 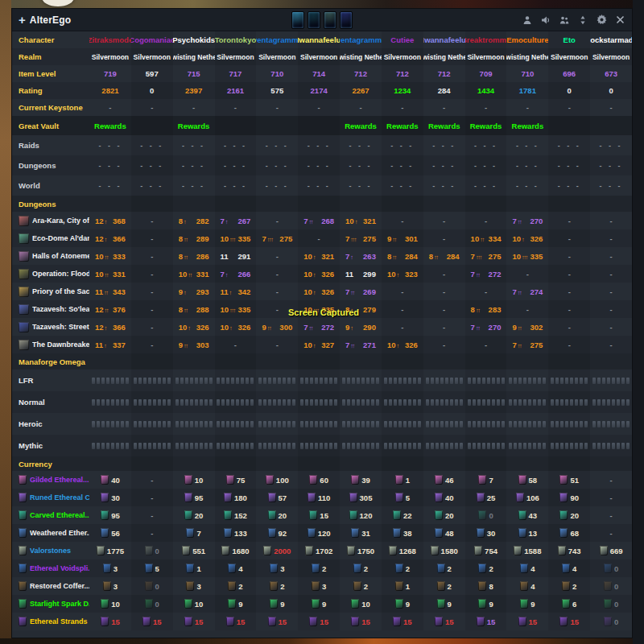 What do you see at coordinates (194, 40) in the screenshot?
I see `character-column-header: Psychokids` at bounding box center [194, 40].